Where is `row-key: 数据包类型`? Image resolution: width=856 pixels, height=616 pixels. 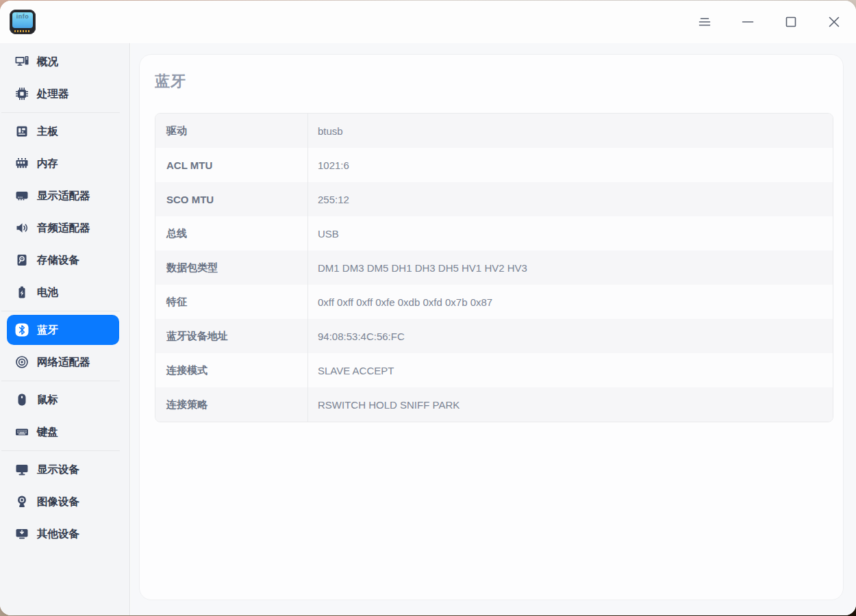 row-key: 数据包类型 is located at coordinates (231, 268).